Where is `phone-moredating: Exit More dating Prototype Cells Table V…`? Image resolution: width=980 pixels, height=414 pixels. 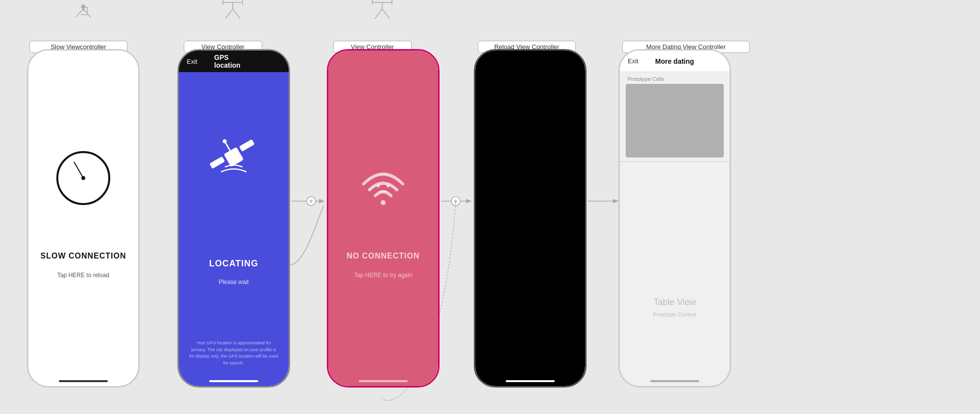 phone-moredating: Exit More dating Prototype Cells Table V… is located at coordinates (675, 218).